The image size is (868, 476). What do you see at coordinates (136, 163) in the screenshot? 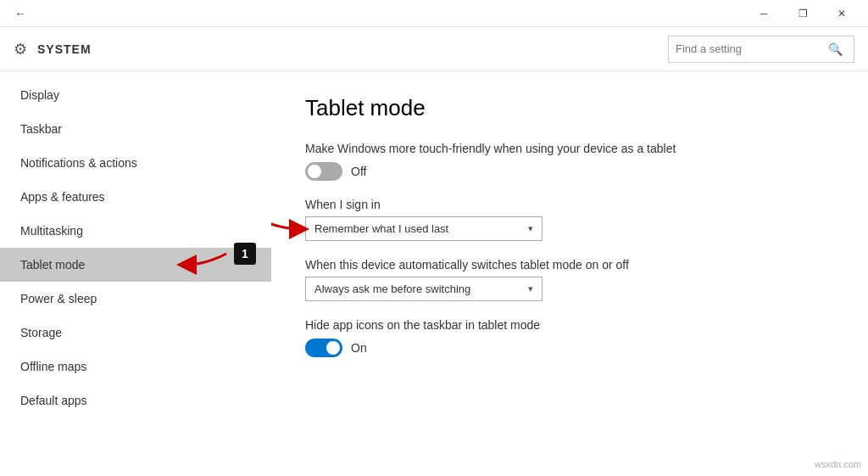
I see `sidebar-item-notifications: Notifications & actions` at bounding box center [136, 163].